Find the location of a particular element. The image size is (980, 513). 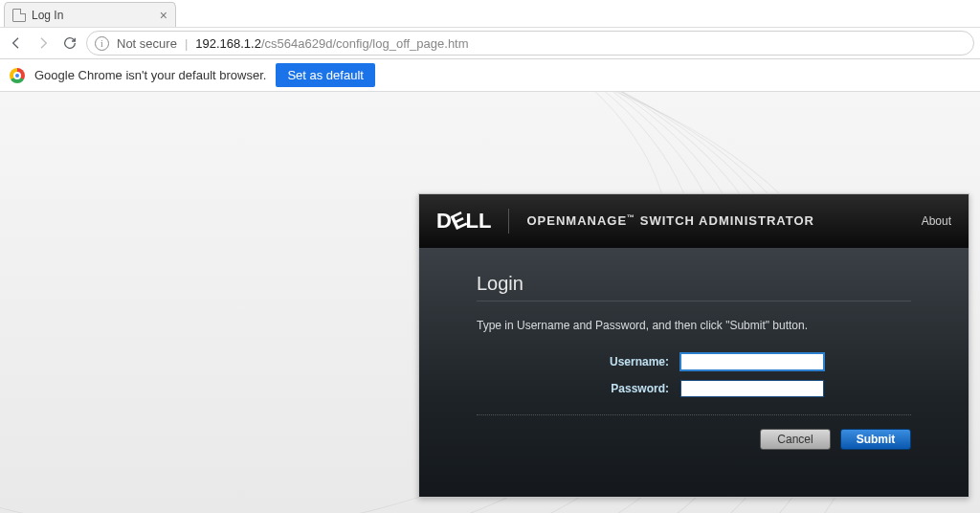

file-icon is located at coordinates (19, 15).